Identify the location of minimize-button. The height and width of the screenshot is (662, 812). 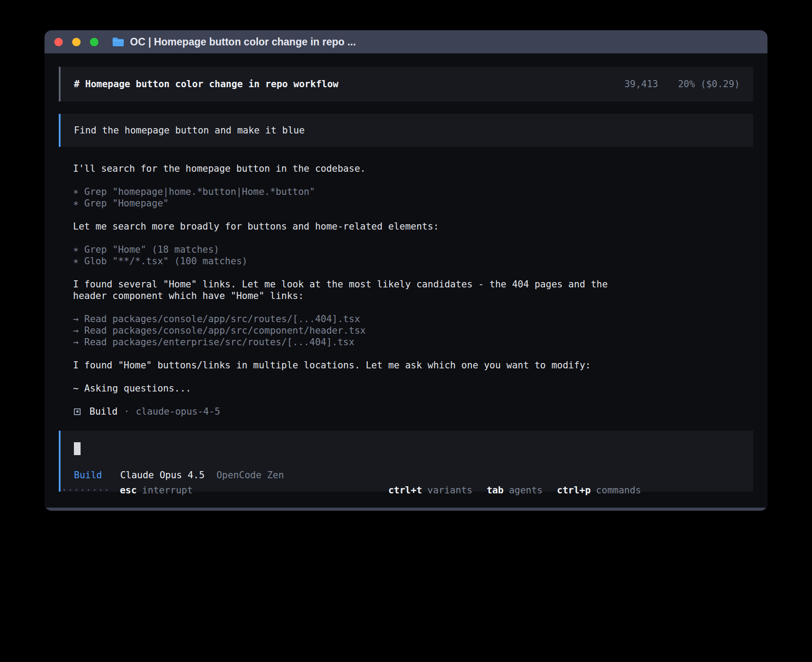
(77, 42).